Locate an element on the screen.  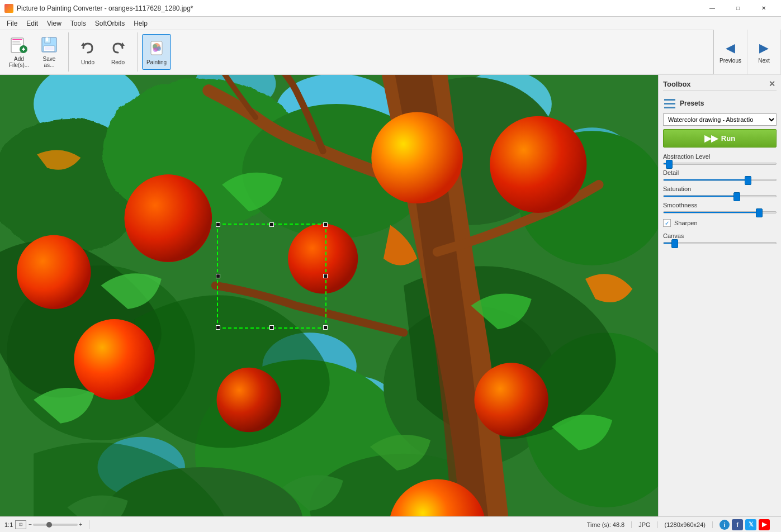
time-label: Time (s): 48.8 is located at coordinates (606, 525).